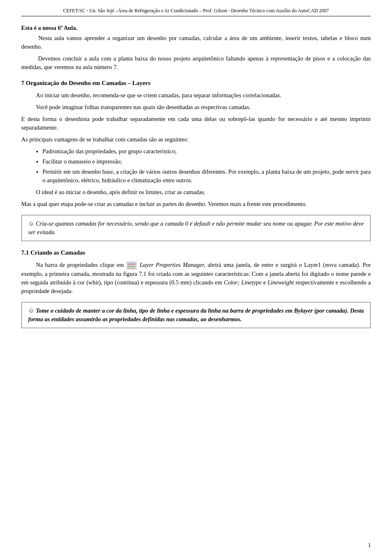 The image size is (392, 557). What do you see at coordinates (196, 315) in the screenshot?
I see `note-box-2: ☺ Tome o cuidado de manter a cor da linh…` at bounding box center [196, 315].